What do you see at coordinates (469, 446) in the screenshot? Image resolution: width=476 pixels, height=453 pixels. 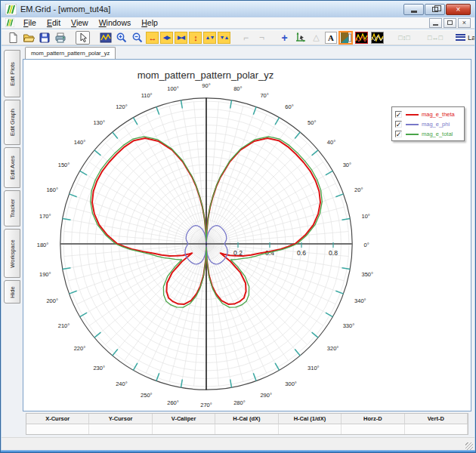 I see `resize-grip` at bounding box center [469, 446].